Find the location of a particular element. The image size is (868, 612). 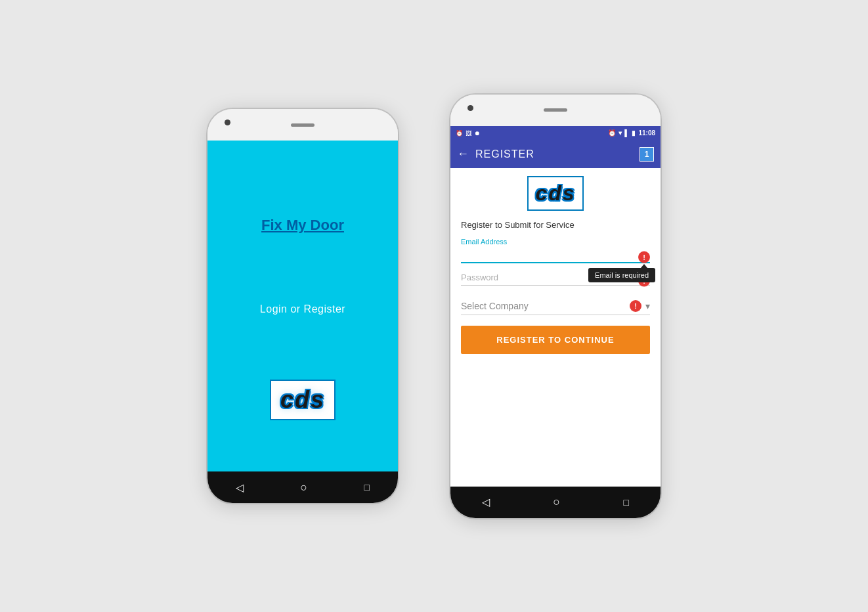

register-screen: ⏰ 🖼 ⏺ ⏰ ▾ ▌ ▮ 11:08 ← REGISTER is located at coordinates (555, 306).